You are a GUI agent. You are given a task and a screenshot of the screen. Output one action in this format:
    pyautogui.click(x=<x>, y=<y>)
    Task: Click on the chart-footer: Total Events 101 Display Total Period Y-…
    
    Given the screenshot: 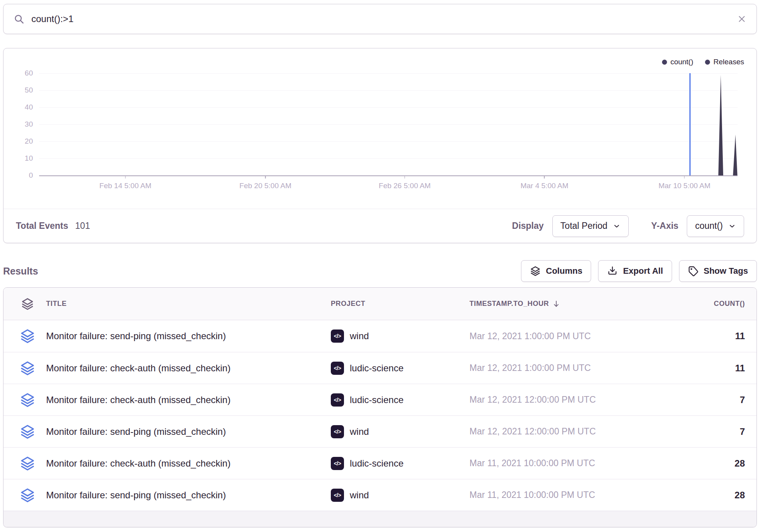 What is the action you would take?
    pyautogui.click(x=380, y=226)
    